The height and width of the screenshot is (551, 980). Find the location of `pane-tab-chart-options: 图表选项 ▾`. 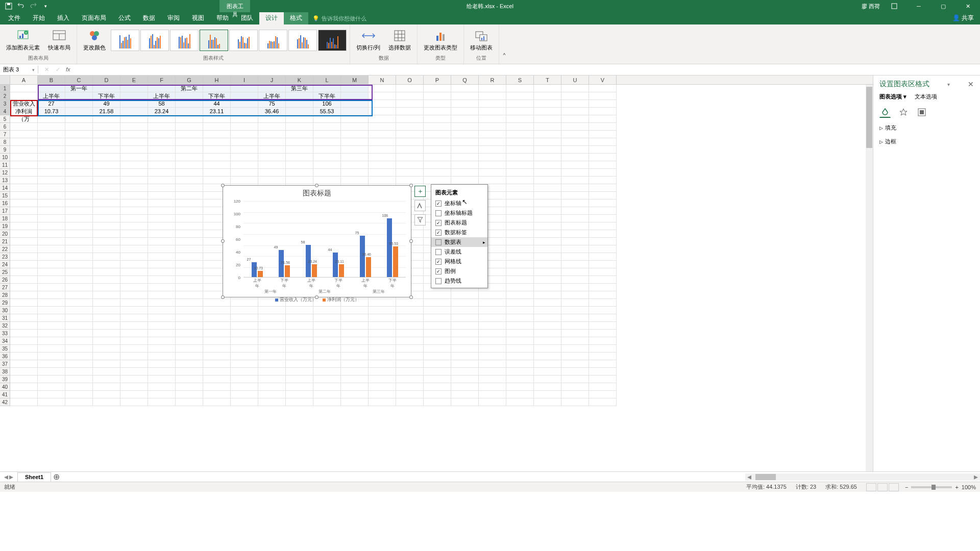

pane-tab-chart-options: 图表选项 ▾ is located at coordinates (893, 97).